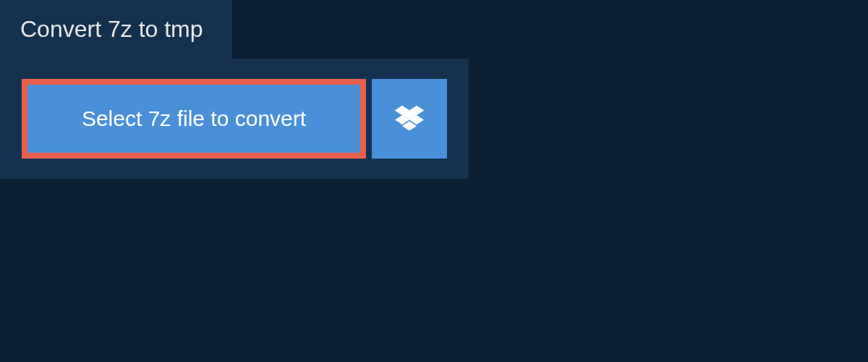  I want to click on dropbox-button, so click(409, 119).